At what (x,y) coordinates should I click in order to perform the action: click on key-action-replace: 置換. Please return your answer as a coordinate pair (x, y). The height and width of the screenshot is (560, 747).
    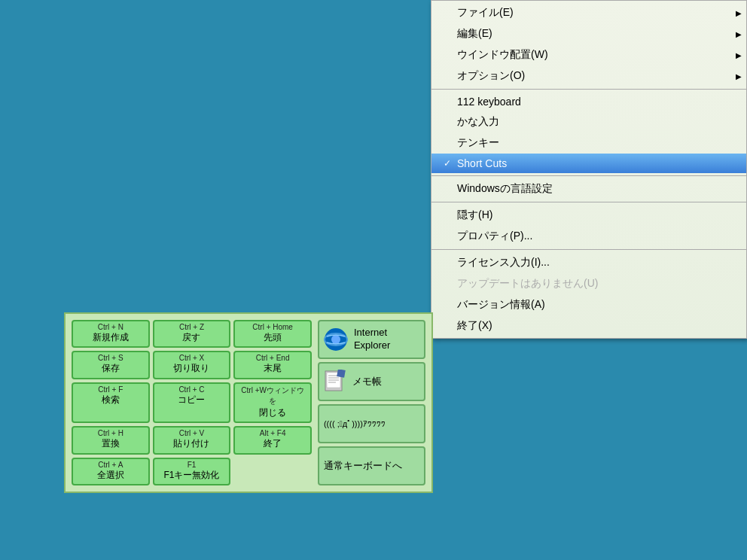
    Looking at the image, I should click on (111, 444).